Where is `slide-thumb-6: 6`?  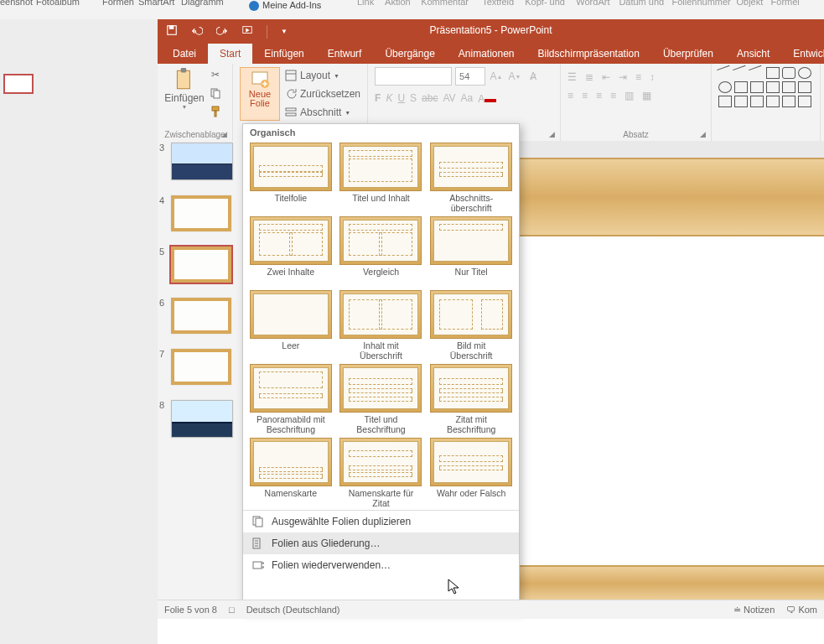
slide-thumb-6: 6 is located at coordinates (205, 315).